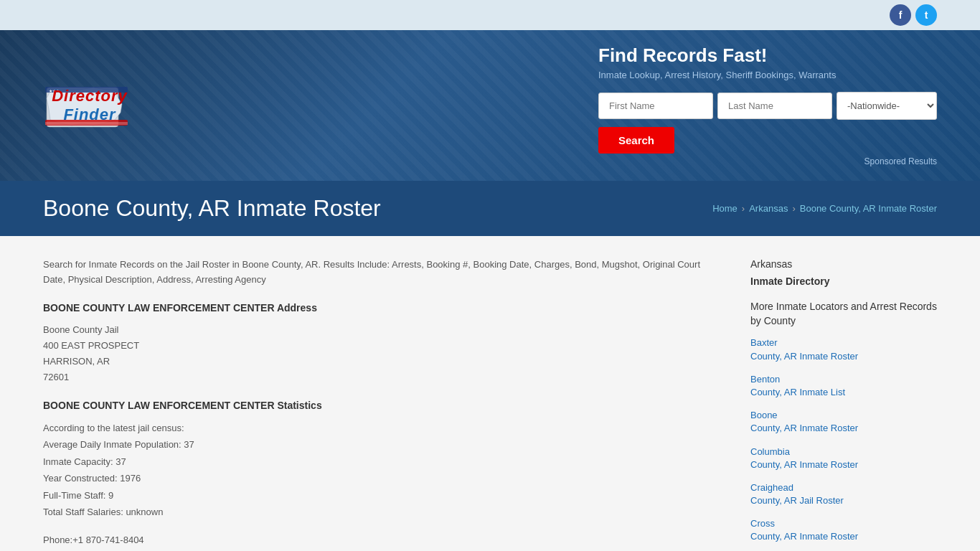 The height and width of the screenshot is (551, 980). Describe the element at coordinates (793, 208) in the screenshot. I see `breadcrumb-sep-2: ›` at that location.